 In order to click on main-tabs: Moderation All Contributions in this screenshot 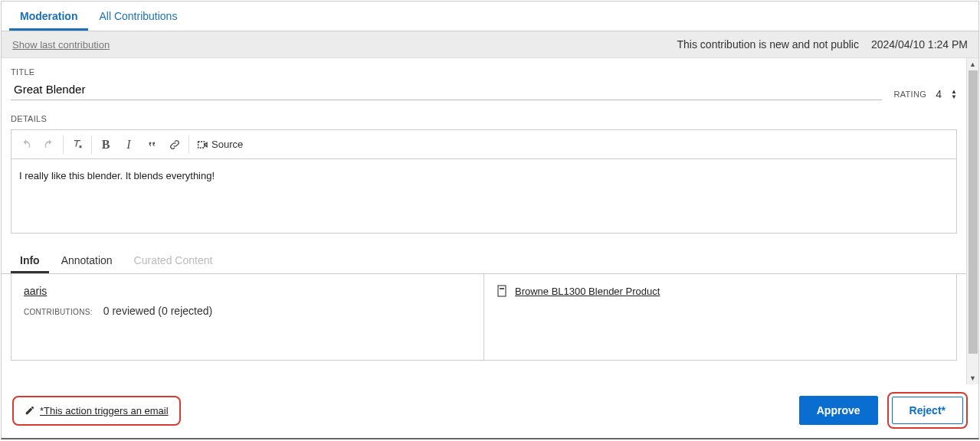, I will do `click(490, 17)`.